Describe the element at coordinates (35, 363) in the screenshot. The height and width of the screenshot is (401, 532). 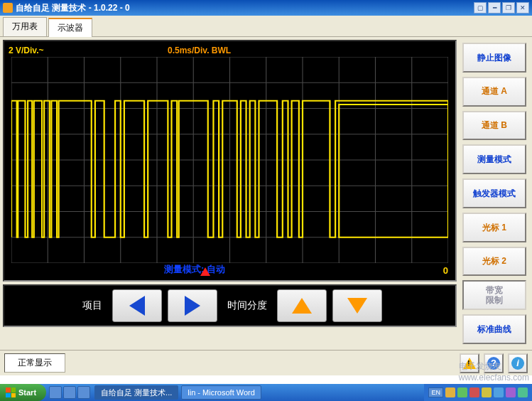
I see `display-status-label: 正常显示` at that location.